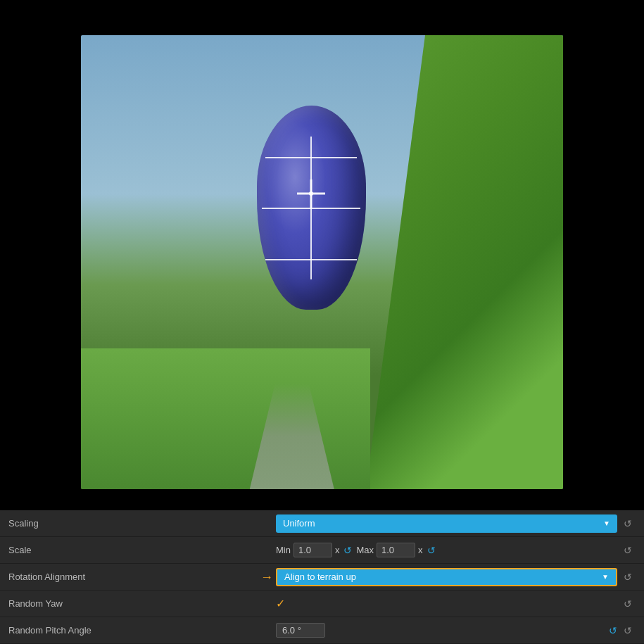 This screenshot has width=644, height=644. I want to click on scaling-value: Uniform ▼, so click(446, 524).